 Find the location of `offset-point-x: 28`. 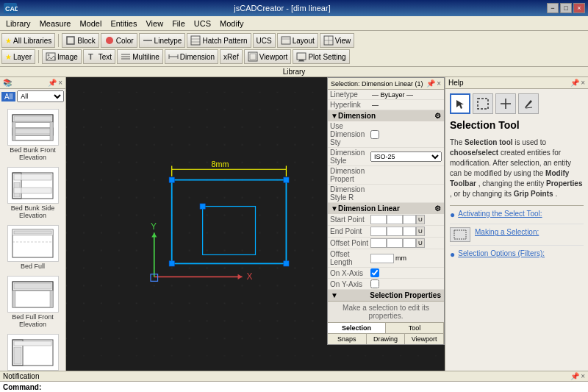

offset-point-x: 28 is located at coordinates (379, 243).